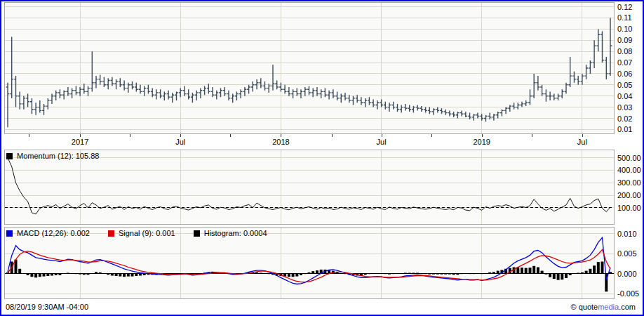 The height and width of the screenshot is (316, 644). What do you see at coordinates (624, 40) in the screenshot?
I see `y-axis-label: 0.09` at bounding box center [624, 40].